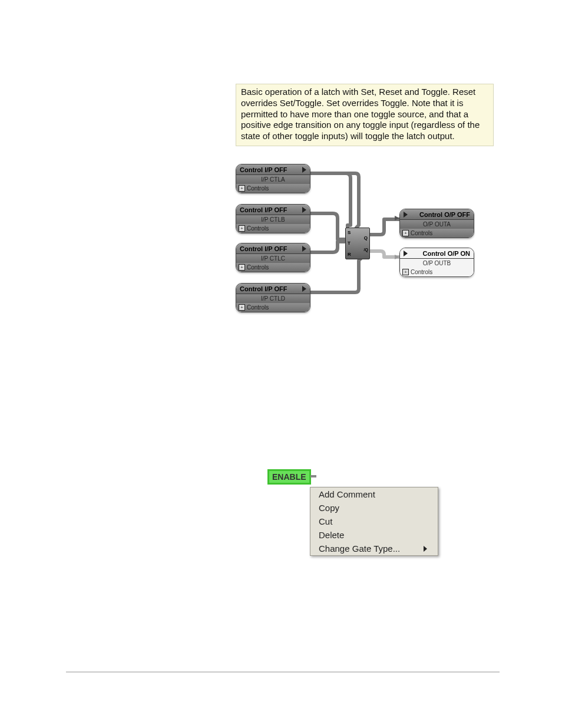 Image resolution: width=562 pixels, height=728 pixels. Describe the element at coordinates (273, 219) in the screenshot. I see `block-input-ctlb: Control I/P OFF I/P CTLB +Controls` at that location.